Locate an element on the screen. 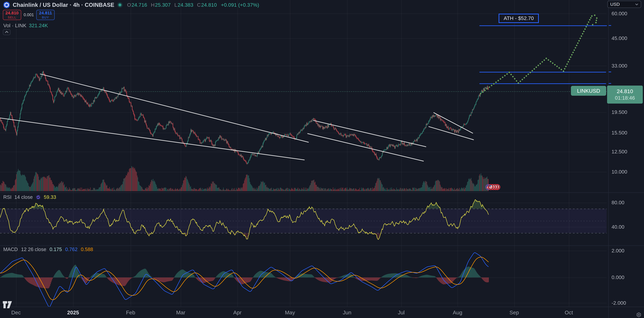  time-axis-label: Apr is located at coordinates (238, 312).